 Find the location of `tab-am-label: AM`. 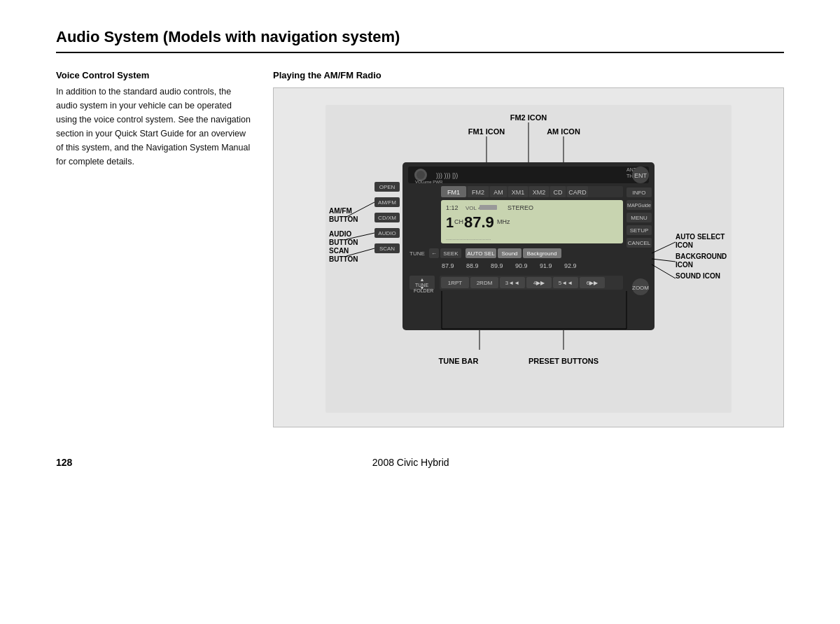

tab-am-label: AM is located at coordinates (498, 192).